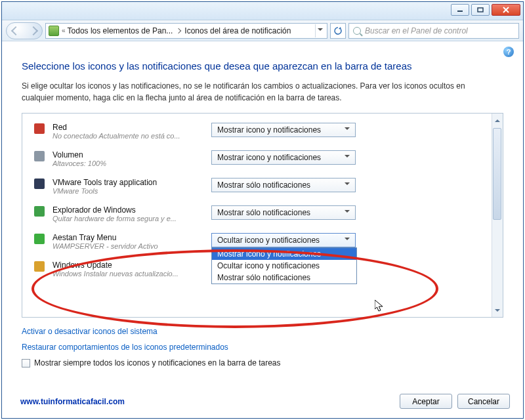  What do you see at coordinates (131, 219) in the screenshot?
I see `app-subtitle: Quitar hardware de forma segura y e...` at bounding box center [131, 219].